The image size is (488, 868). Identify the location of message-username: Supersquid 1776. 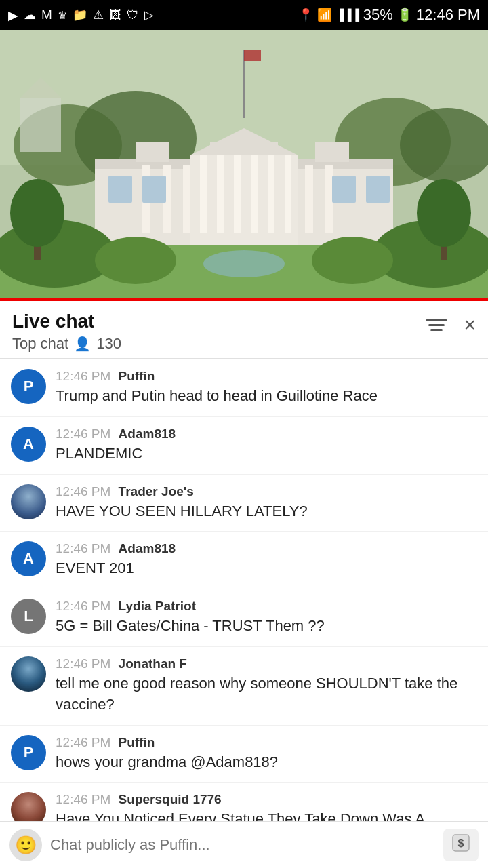
(170, 799).